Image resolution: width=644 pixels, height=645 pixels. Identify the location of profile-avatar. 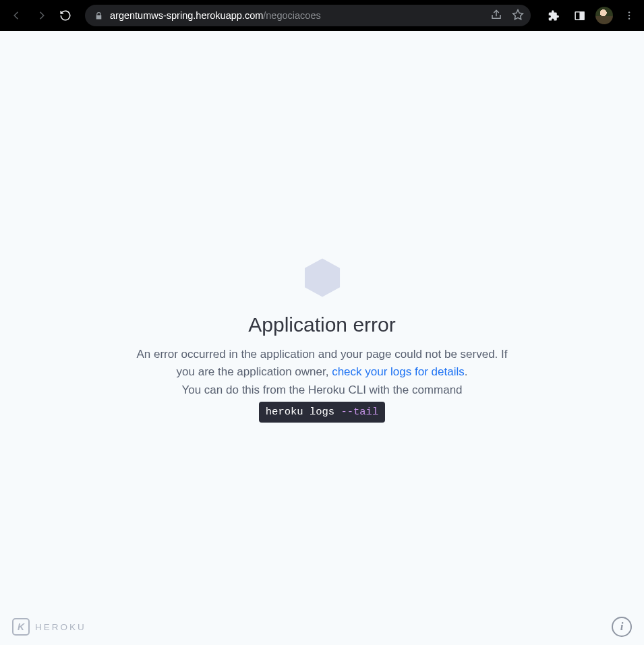
(604, 16).